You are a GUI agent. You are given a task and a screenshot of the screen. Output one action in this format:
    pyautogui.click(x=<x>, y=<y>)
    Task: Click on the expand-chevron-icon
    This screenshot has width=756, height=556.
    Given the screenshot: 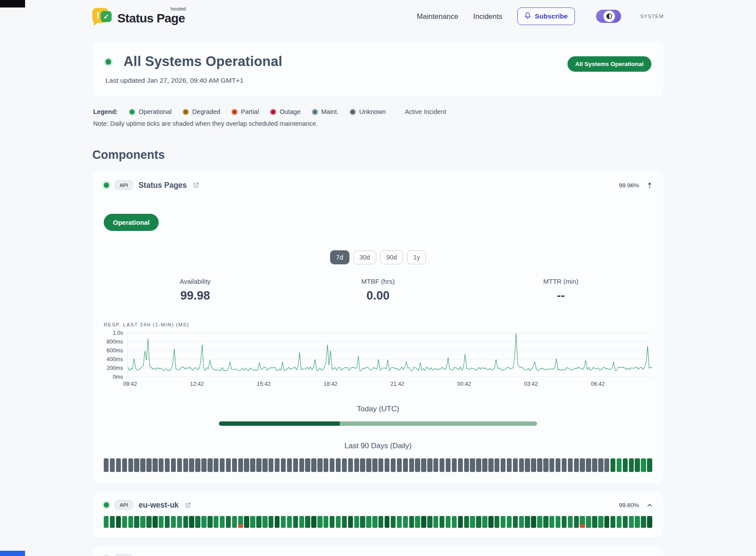 What is the action you would take?
    pyautogui.click(x=650, y=505)
    